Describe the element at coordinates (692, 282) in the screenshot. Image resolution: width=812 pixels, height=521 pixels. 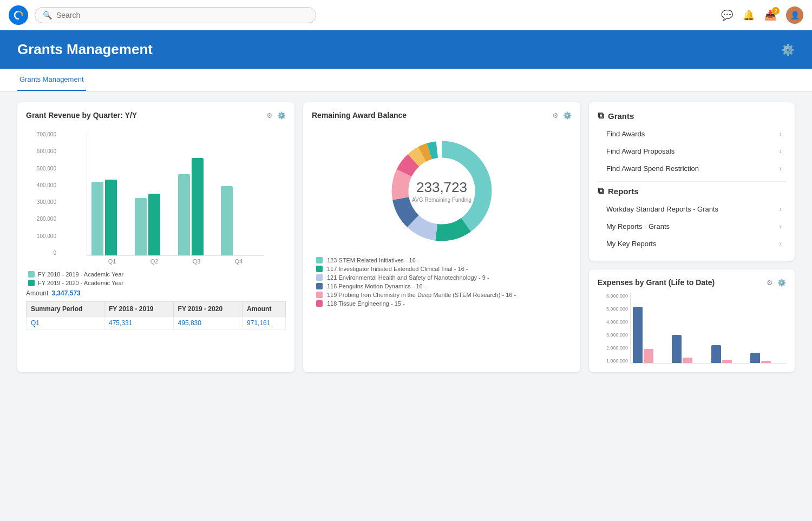
I see `expenses-header: Expenses by Grant (Life to Date) ⚙ ⚙️` at that location.